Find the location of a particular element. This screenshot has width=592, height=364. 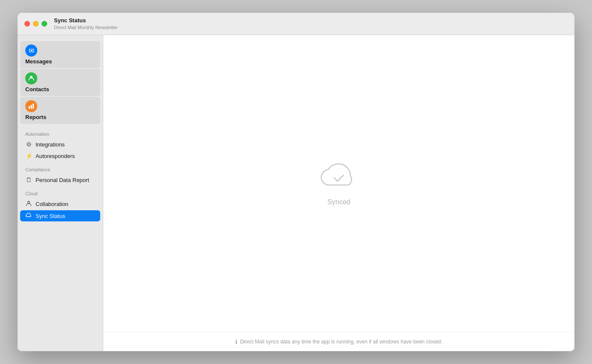

footer-text: Direct Mail syncs data any time the app … is located at coordinates (341, 342).